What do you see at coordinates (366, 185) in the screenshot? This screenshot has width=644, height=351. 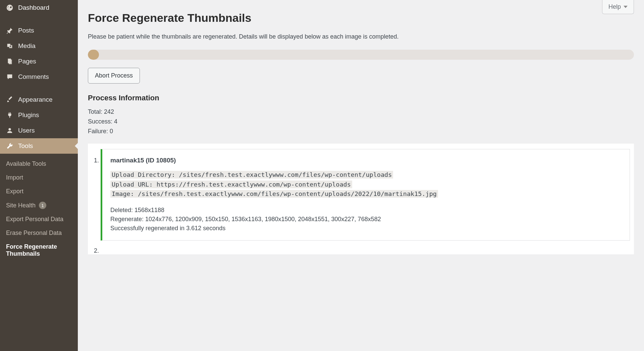 I see `result-paths: Upload Directory: /sites/fresh.test.exac…` at bounding box center [366, 185].